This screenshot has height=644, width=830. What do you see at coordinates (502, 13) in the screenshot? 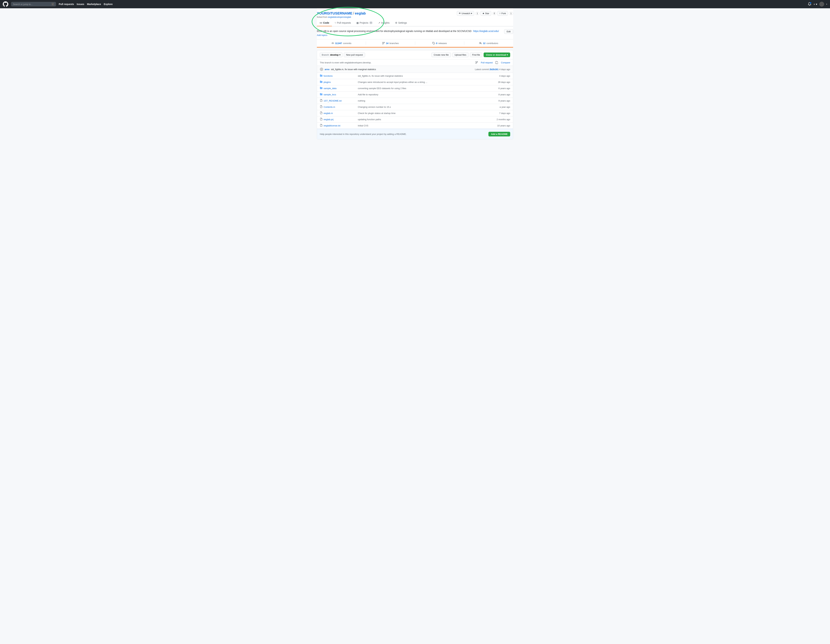
I see `fork-button: ⑂ Fork` at bounding box center [502, 13].